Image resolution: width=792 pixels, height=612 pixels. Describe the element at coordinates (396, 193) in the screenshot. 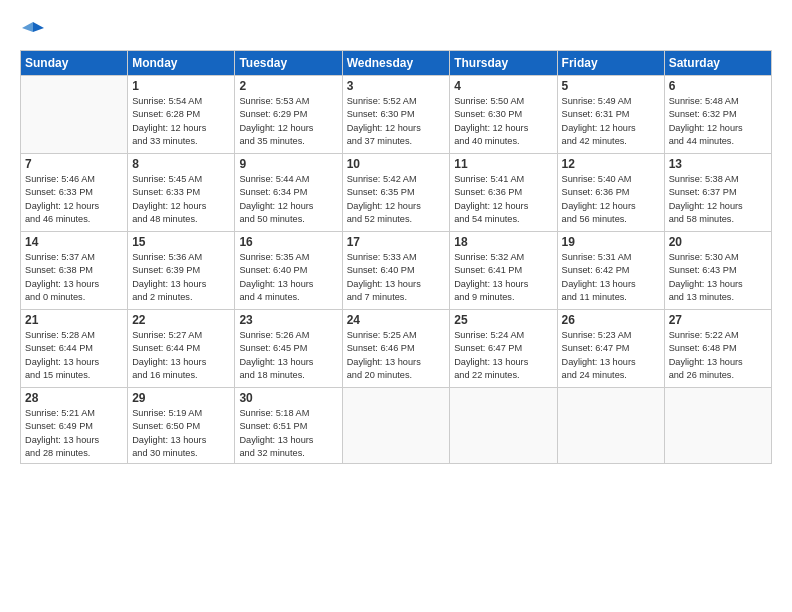

I see `calendar-cell: 10Sunrise: 5:42 AM Sunset: 6:35 PM Dayli…` at that location.